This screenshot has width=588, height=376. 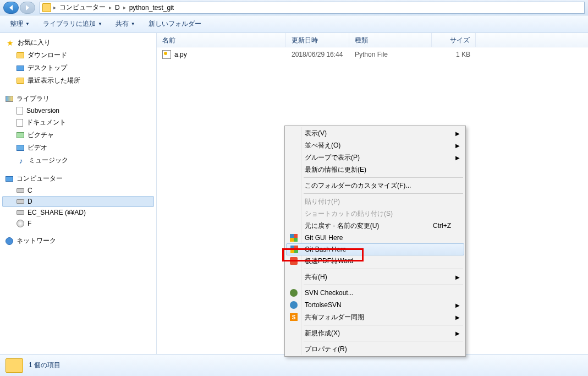 I want to click on column-size: サイズ, so click(x=454, y=40).